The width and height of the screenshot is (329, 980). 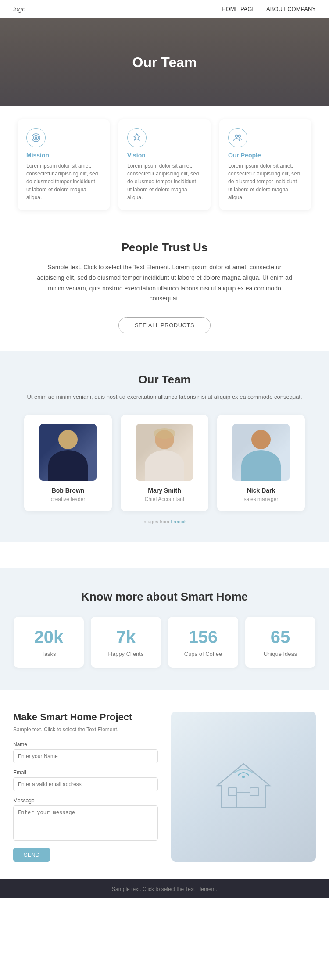 What do you see at coordinates (164, 62) in the screenshot?
I see `hero-section: Our Team` at bounding box center [164, 62].